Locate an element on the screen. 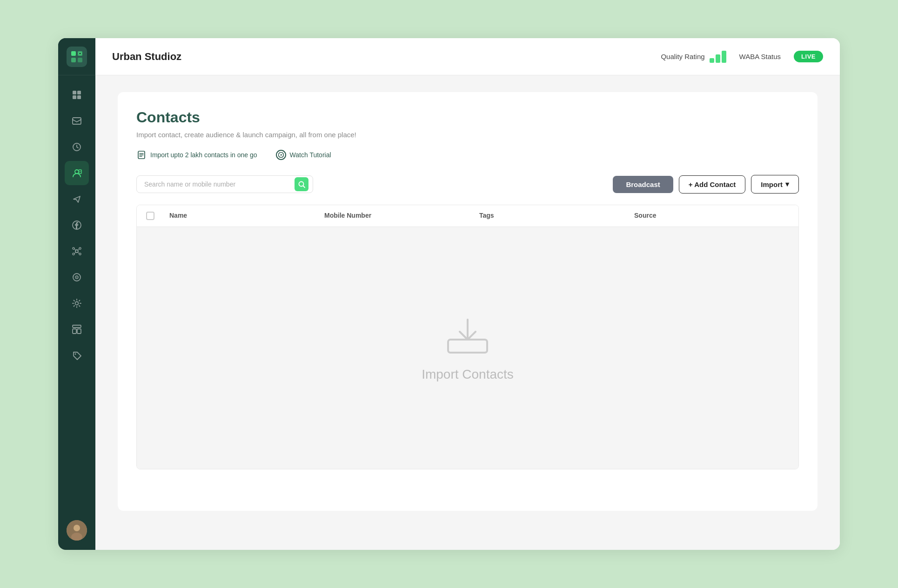 This screenshot has height=588, width=898. sidebar-item-contacts is located at coordinates (77, 173).